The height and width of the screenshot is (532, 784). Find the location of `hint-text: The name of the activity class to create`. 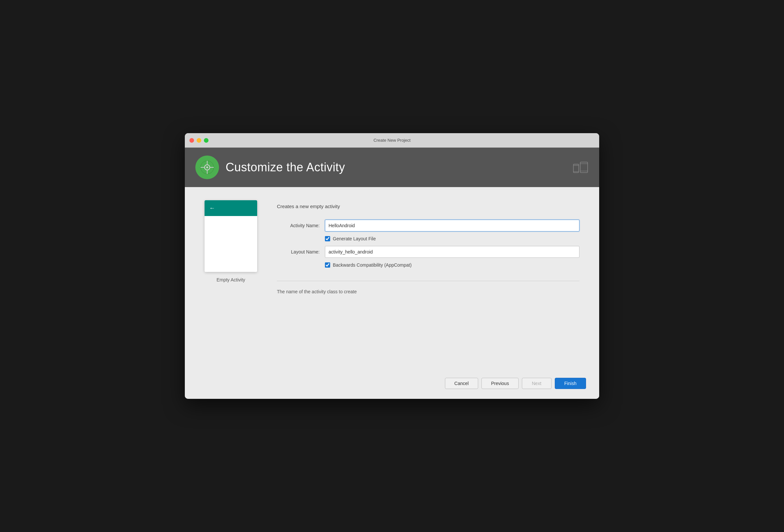

hint-text: The name of the activity class to create is located at coordinates (428, 291).